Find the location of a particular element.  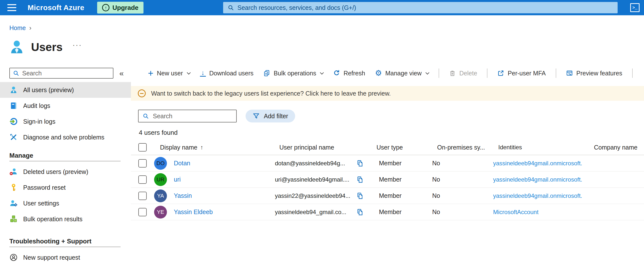

table-row: YE Yassin Eldeeb yassineldeeb94_gmail.co… is located at coordinates (388, 212).